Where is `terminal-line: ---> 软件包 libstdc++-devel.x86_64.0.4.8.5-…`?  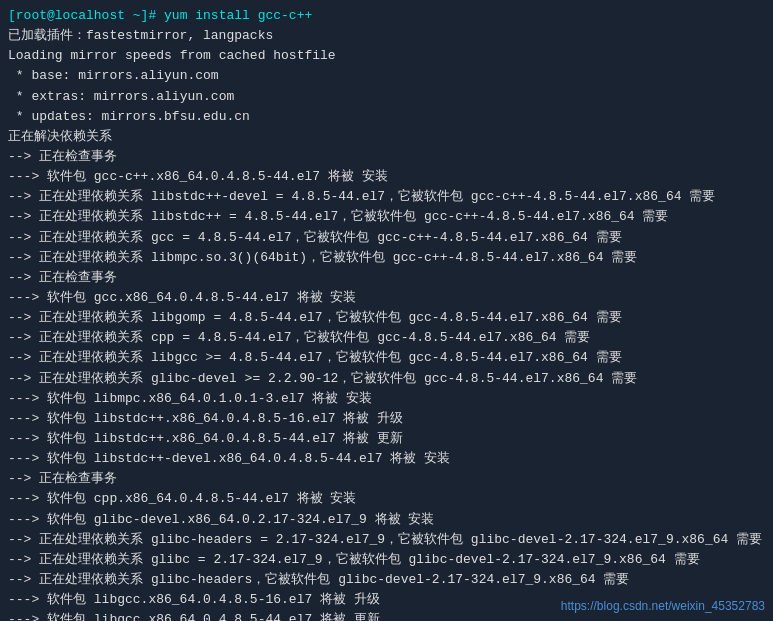
terminal-line: ---> 软件包 libstdc++-devel.x86_64.0.4.8.5-… is located at coordinates (386, 459).